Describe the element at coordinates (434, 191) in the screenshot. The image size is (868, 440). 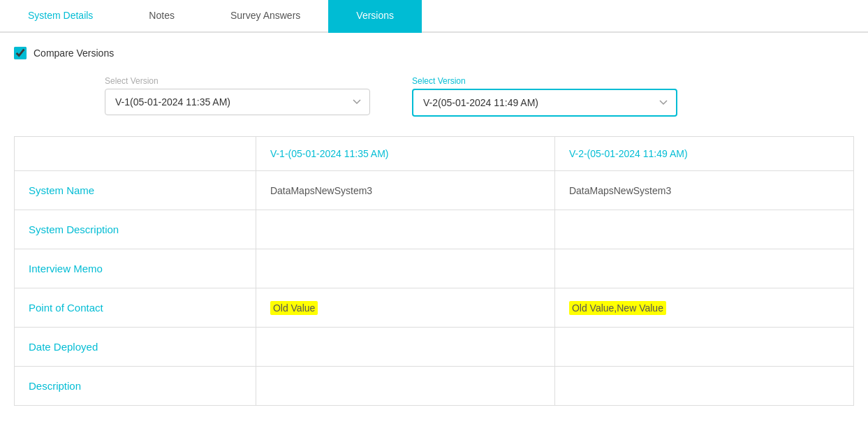
I see `table-row: System NameDataMapsNewSystem3DataMapsNew…` at that location.